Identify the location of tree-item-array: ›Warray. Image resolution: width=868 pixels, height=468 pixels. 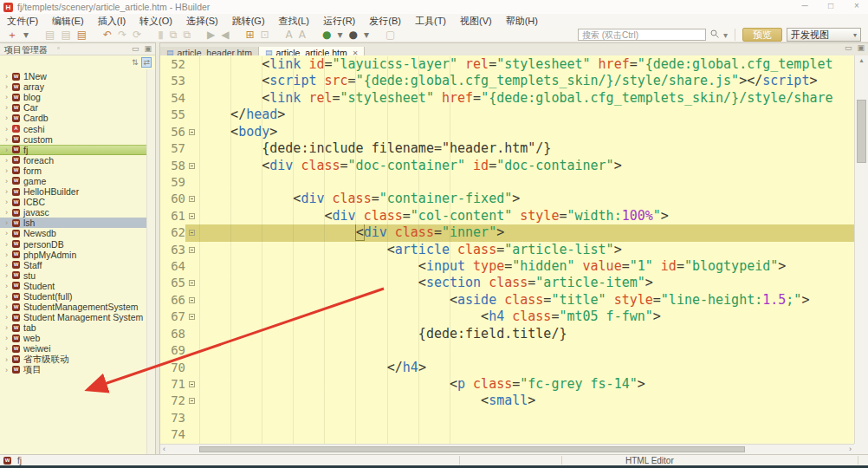
(73, 87).